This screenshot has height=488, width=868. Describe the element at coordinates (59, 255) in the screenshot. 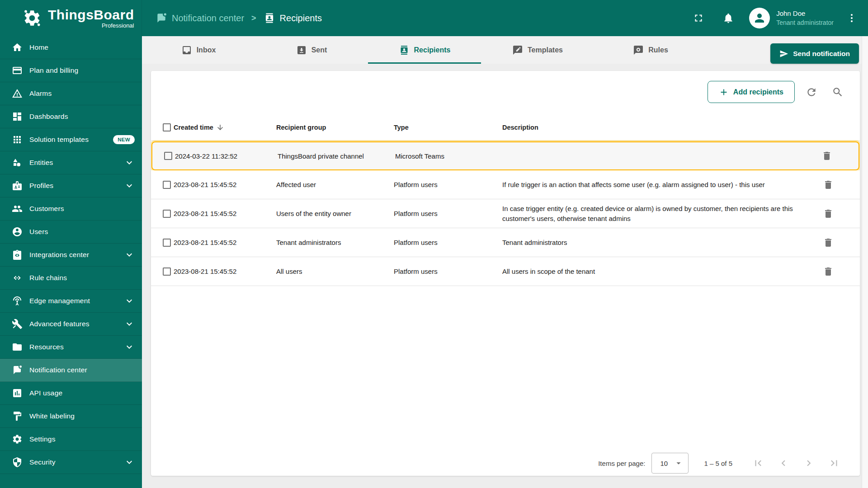

I see `sidebar-item-label: Integrations center` at that location.